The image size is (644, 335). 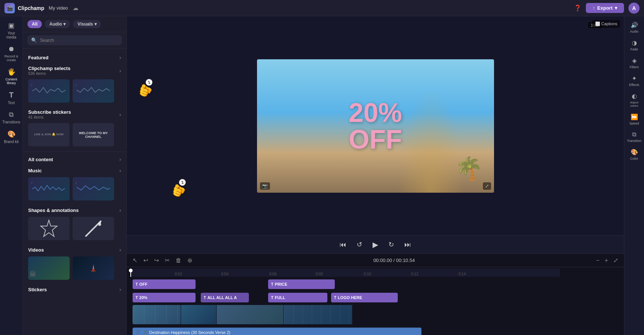 What do you see at coordinates (59, 8) in the screenshot?
I see `video-title: My video` at bounding box center [59, 8].